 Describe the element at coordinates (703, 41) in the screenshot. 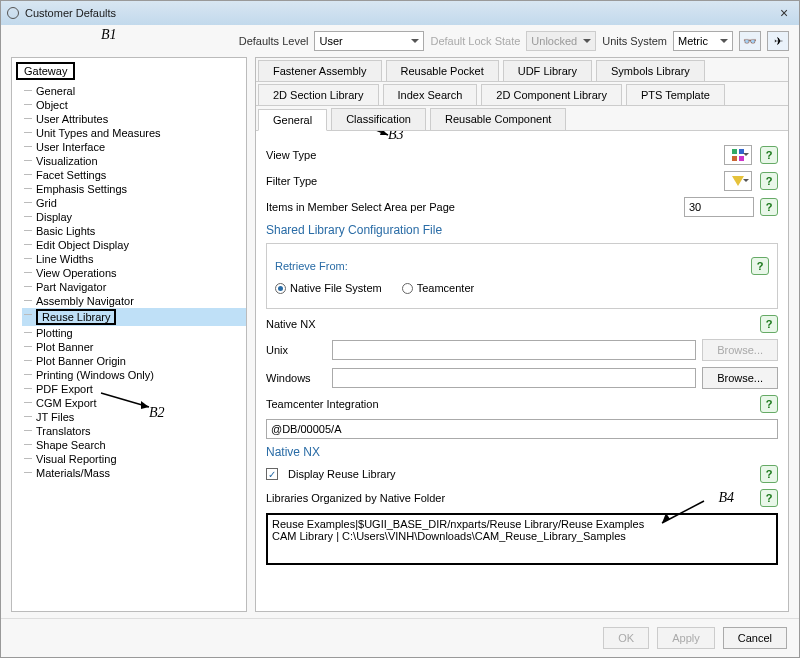

I see `units-select: Metric` at that location.